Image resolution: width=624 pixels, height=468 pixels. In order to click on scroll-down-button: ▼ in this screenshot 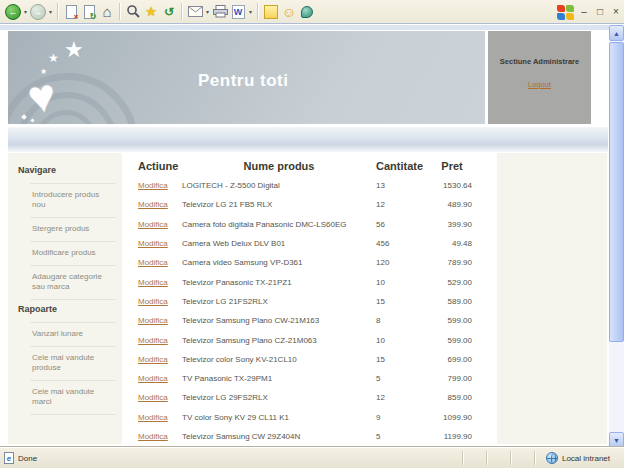, I will do `click(616, 440)`.